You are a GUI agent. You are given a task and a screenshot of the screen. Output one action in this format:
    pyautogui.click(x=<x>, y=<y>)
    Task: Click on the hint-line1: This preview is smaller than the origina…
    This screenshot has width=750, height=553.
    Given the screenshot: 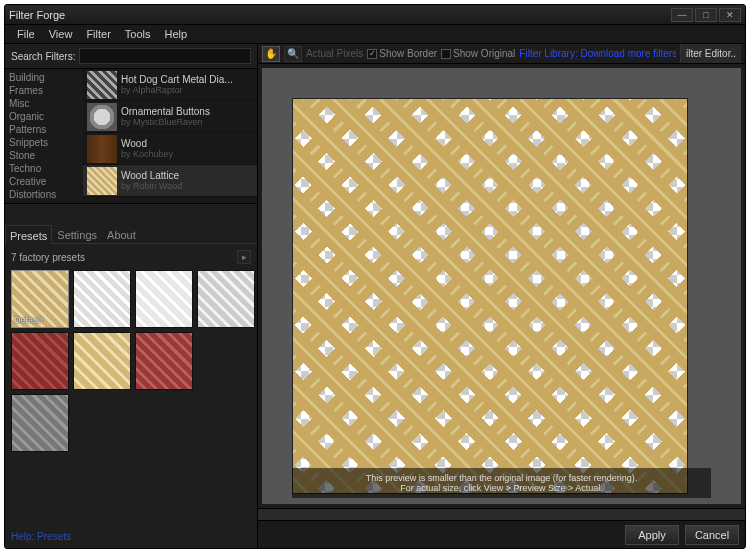 What is the action you would take?
    pyautogui.click(x=502, y=478)
    